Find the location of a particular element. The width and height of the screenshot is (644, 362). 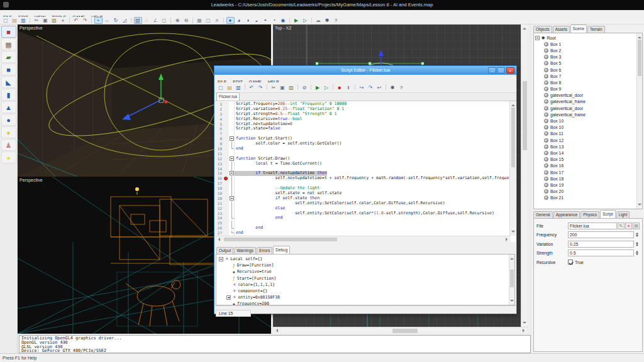

snap-icon: # is located at coordinates (218, 20).